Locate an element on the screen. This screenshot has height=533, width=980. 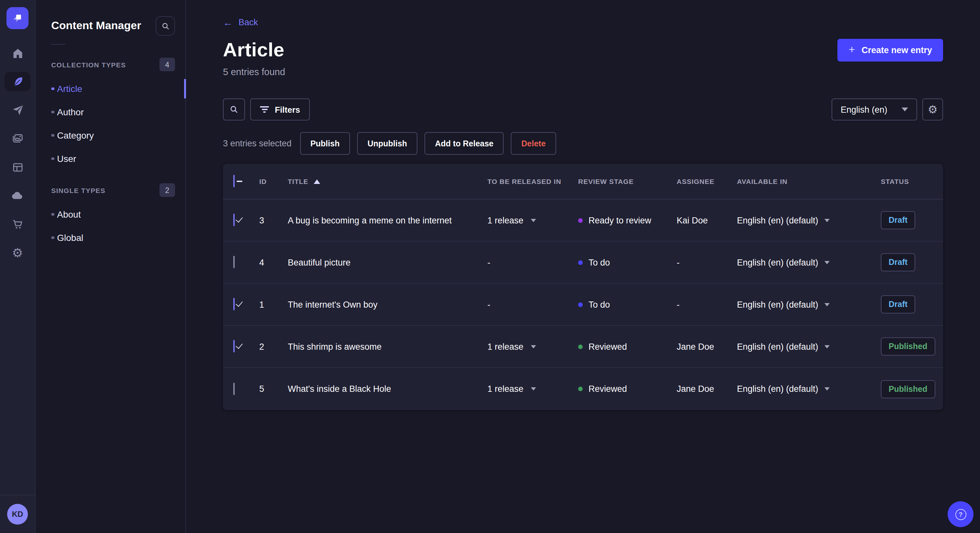
cell-assignee: Kai Doe is located at coordinates (702, 220).